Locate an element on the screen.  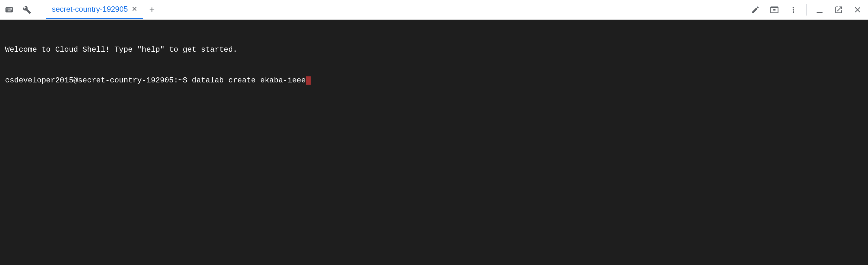
web-preview-icon is located at coordinates (774, 10).